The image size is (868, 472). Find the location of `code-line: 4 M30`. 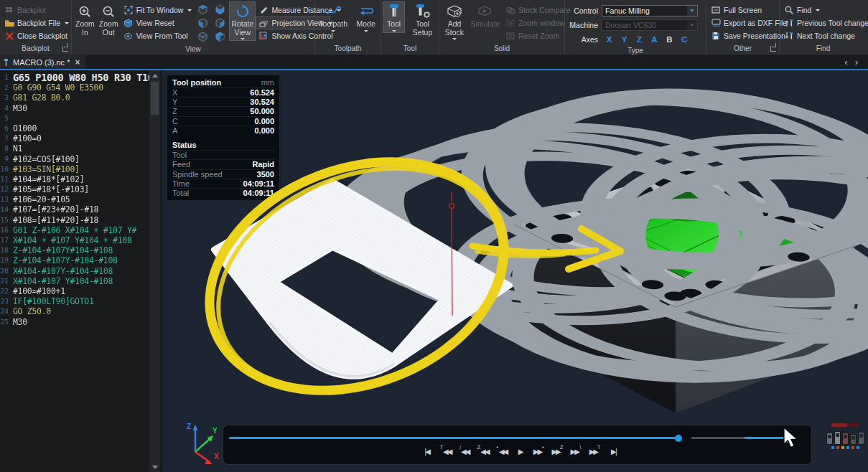

code-line: 4 M30 is located at coordinates (73, 108).